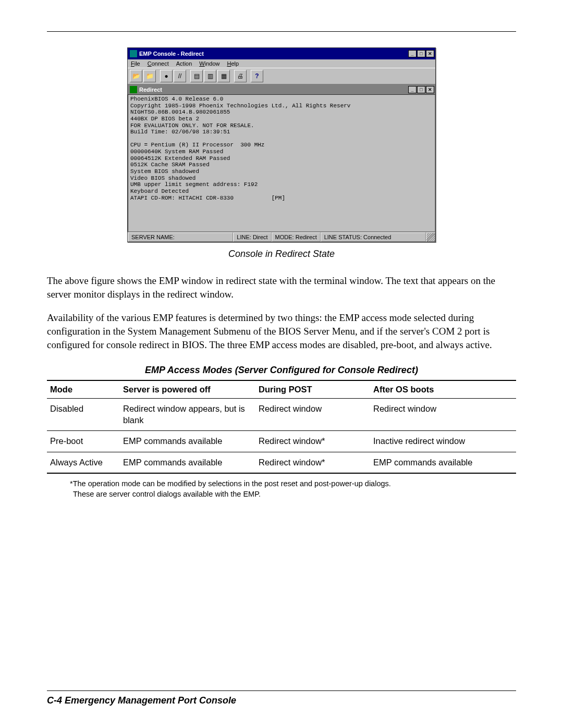  What do you see at coordinates (431, 237) in the screenshot?
I see `resize-grip` at bounding box center [431, 237].